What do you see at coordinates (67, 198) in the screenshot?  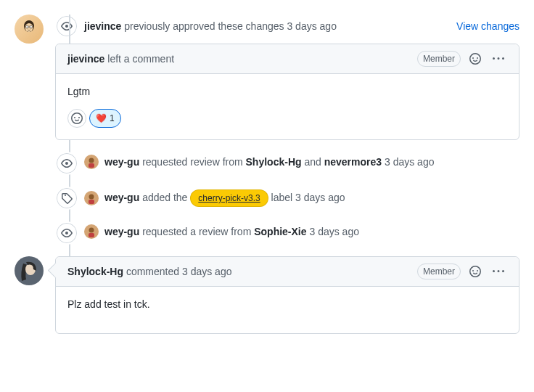 I see `tag-icon` at bounding box center [67, 198].